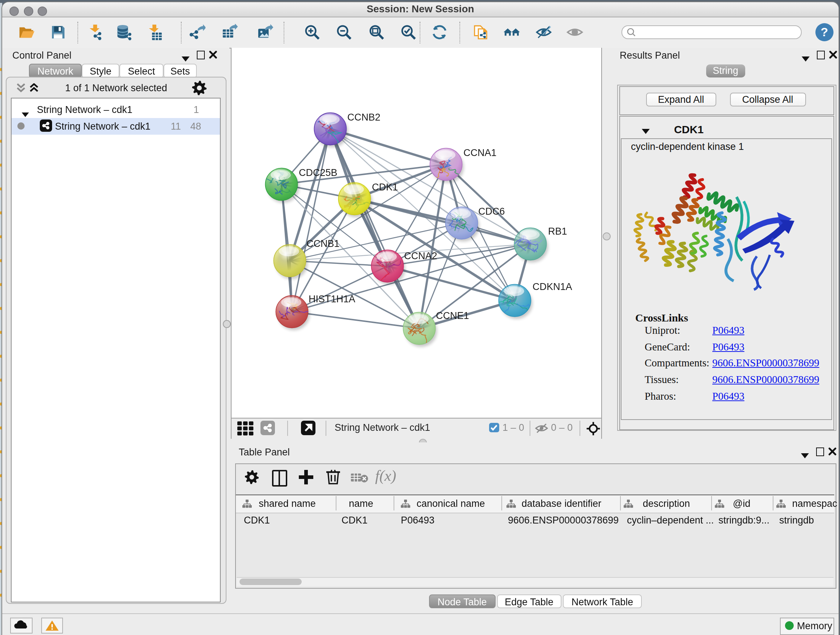 Image resolution: width=840 pixels, height=635 pixels. What do you see at coordinates (384, 187) in the screenshot?
I see `svg-text: CDK1` at bounding box center [384, 187].